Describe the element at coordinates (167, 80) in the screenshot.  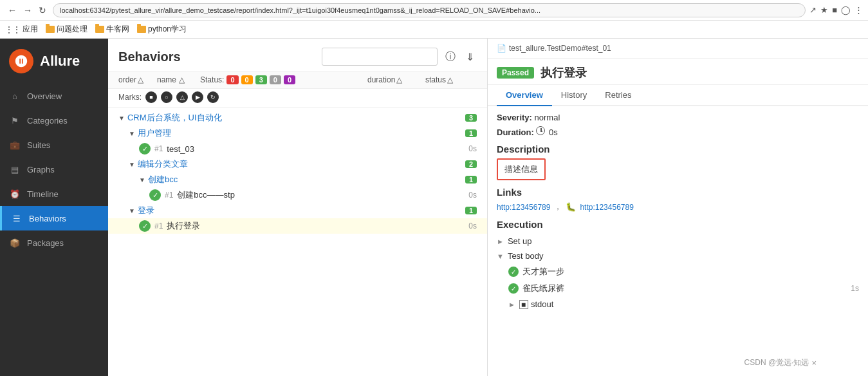
I see `th-name-label: name` at that location.